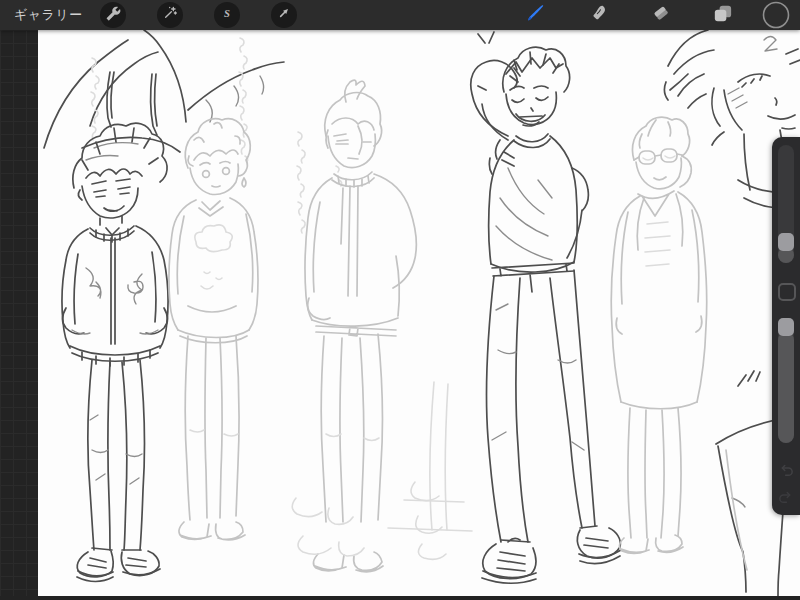 The width and height of the screenshot is (800, 600). I want to click on eraser-icon, so click(661, 15).